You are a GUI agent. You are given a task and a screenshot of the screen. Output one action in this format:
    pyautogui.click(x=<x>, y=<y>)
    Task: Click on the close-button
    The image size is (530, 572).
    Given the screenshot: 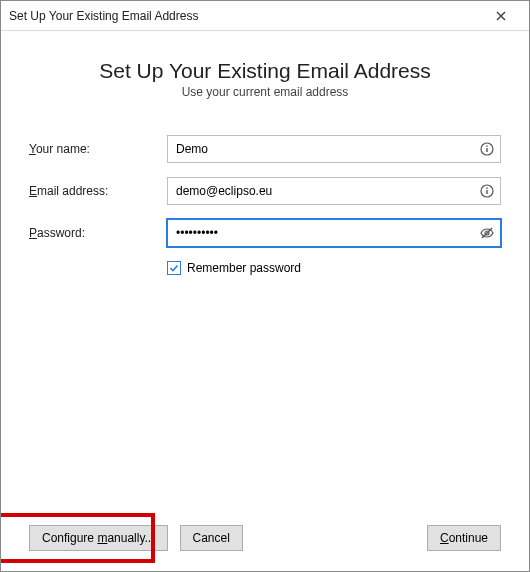 What is the action you would take?
    pyautogui.click(x=501, y=16)
    